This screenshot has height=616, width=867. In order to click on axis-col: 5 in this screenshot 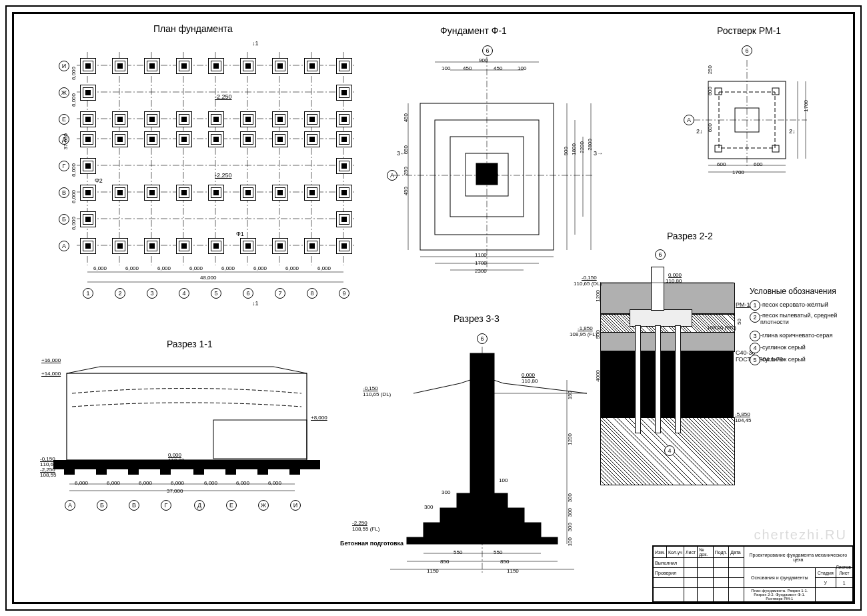, I will do `click(216, 293)`.